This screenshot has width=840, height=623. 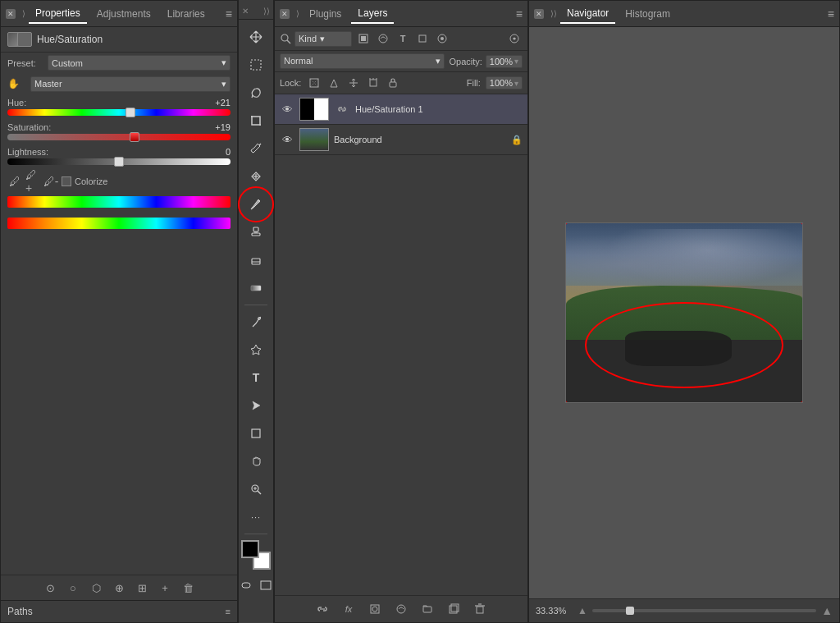 What do you see at coordinates (119, 162) in the screenshot?
I see `light-thumb` at bounding box center [119, 162].